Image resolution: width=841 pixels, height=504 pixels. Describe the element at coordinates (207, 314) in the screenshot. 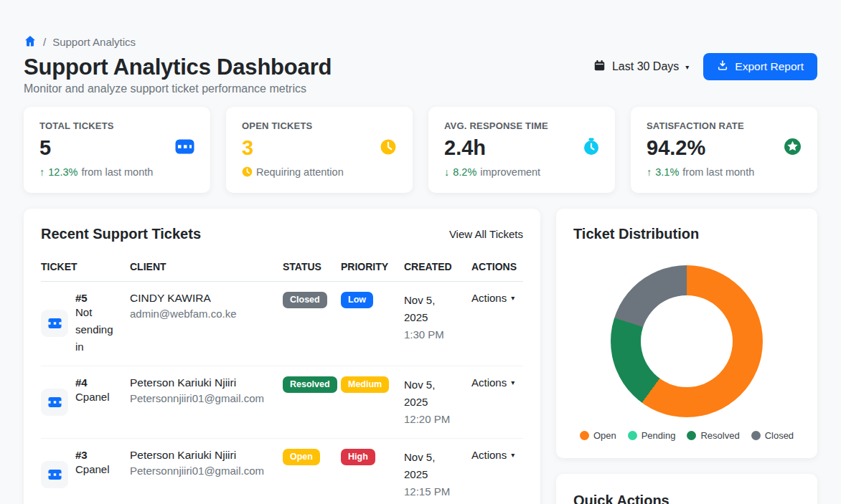

I see `client-email: admin@webfam.co.ke` at that location.